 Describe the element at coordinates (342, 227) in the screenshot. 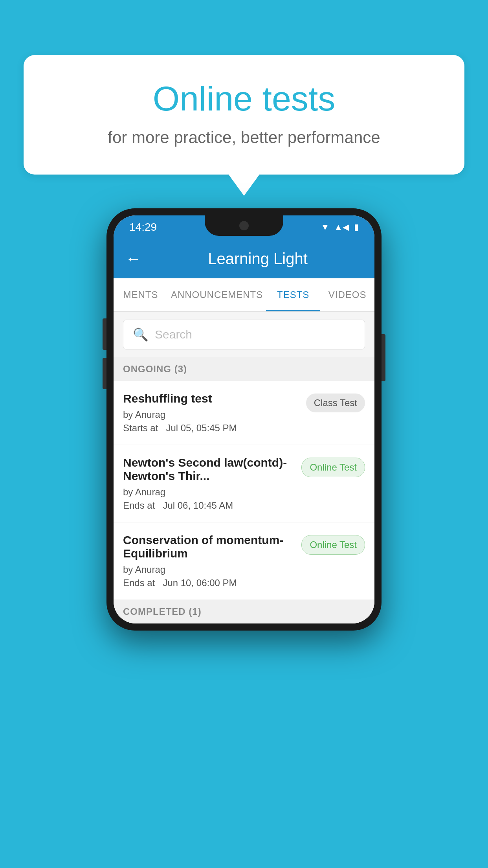

I see `signal-icon: ▲◀` at that location.